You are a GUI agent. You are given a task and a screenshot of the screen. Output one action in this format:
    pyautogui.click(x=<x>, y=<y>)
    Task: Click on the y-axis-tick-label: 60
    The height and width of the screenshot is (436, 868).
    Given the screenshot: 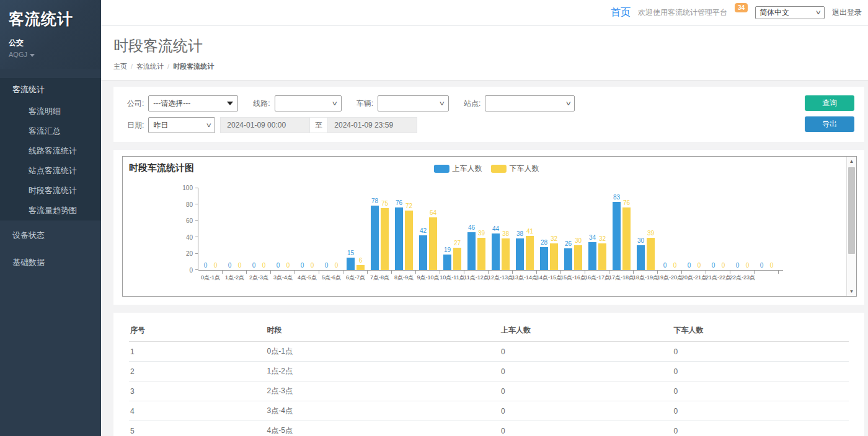 What is the action you would take?
    pyautogui.click(x=190, y=220)
    